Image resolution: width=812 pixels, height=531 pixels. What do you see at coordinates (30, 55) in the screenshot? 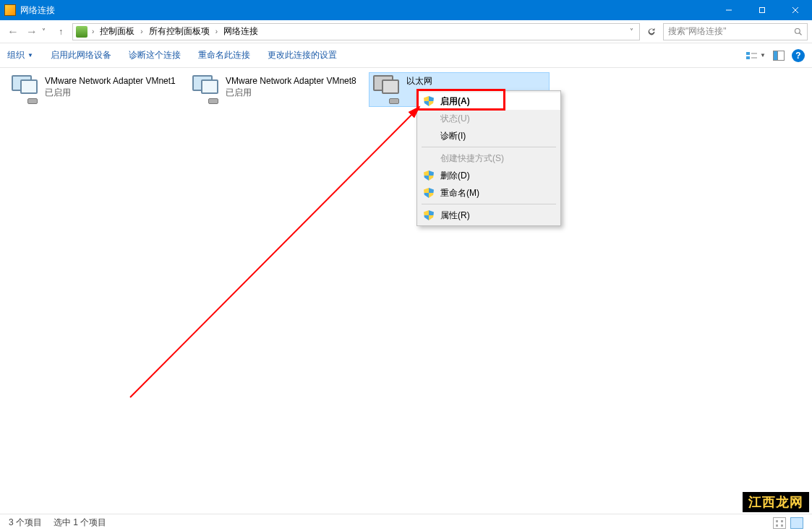
I see `chevron-down-icon: ▼` at bounding box center [30, 55].